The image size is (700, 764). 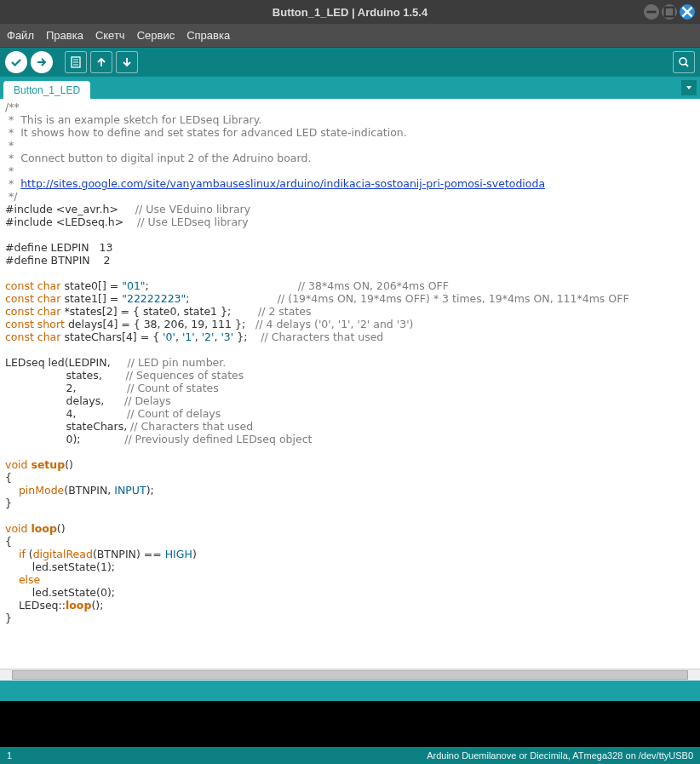 What do you see at coordinates (47, 90) in the screenshot?
I see `tab-sketch: Button_1_LED` at bounding box center [47, 90].